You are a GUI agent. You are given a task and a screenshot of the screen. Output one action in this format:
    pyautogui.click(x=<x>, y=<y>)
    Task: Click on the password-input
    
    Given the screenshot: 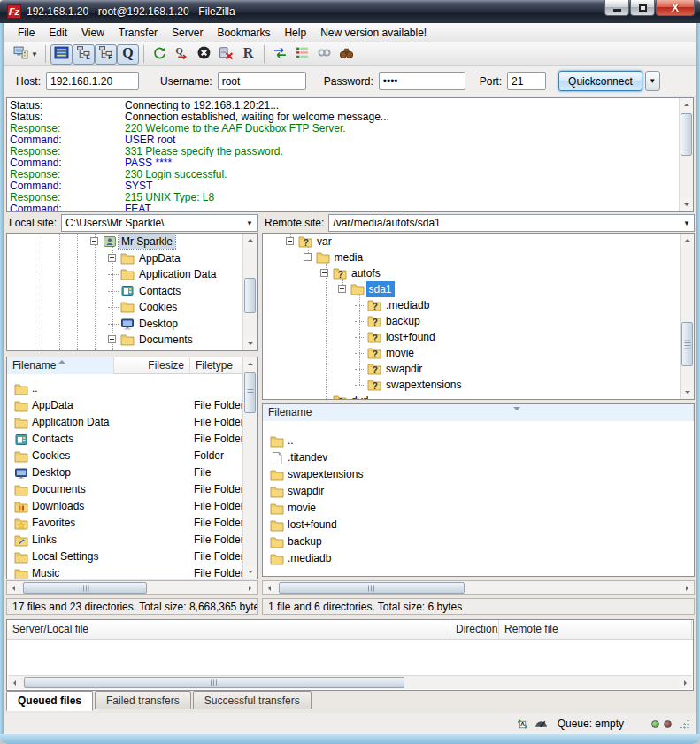 What is the action you would take?
    pyautogui.click(x=422, y=81)
    